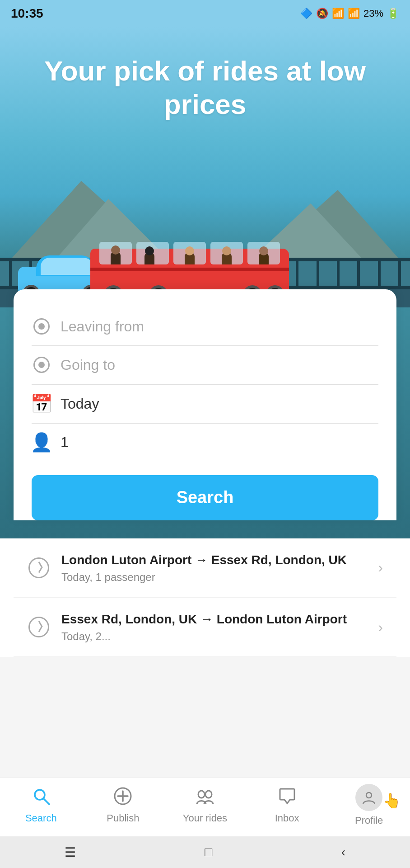 Image resolution: width=410 pixels, height=868 pixels. I want to click on volume-icon: 🔕, so click(322, 14).